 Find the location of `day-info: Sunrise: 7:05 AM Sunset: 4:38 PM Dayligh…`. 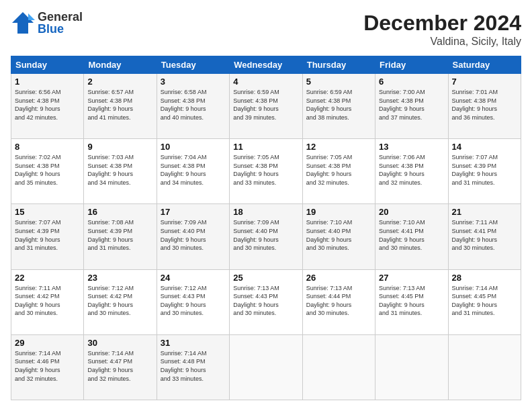

day-info: Sunrise: 7:05 AM Sunset: 4:38 PM Dayligh… is located at coordinates (339, 170).